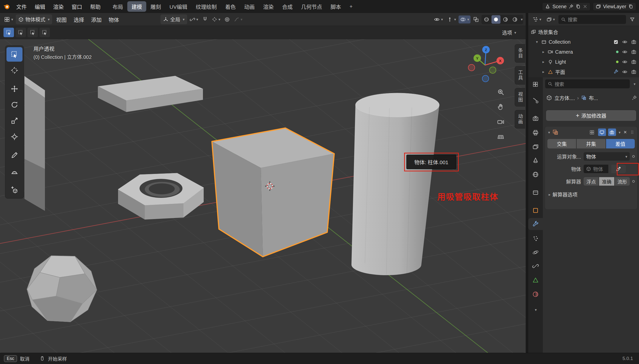  I want to click on new-viewlayer-icon, so click(631, 6).